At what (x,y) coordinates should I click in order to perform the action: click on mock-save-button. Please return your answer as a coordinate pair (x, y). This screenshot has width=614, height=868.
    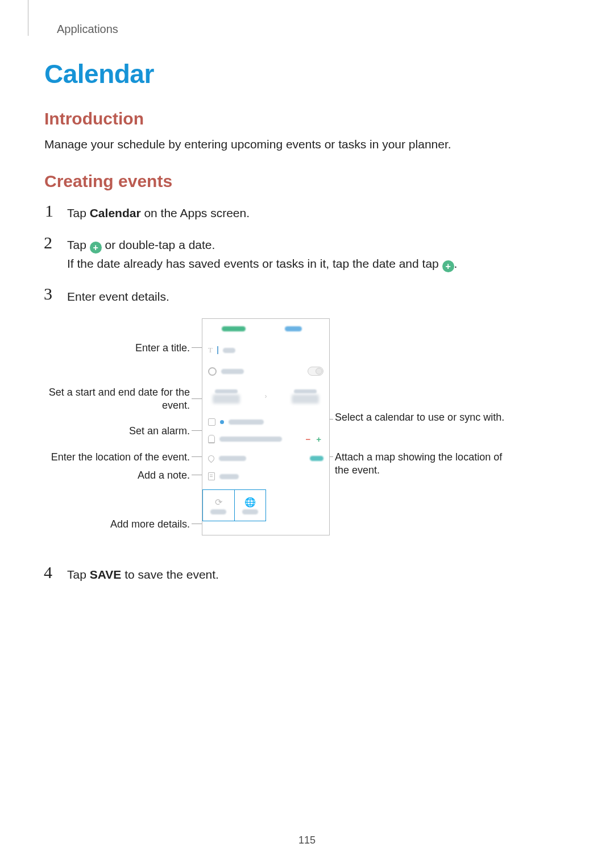
    Looking at the image, I should click on (293, 329).